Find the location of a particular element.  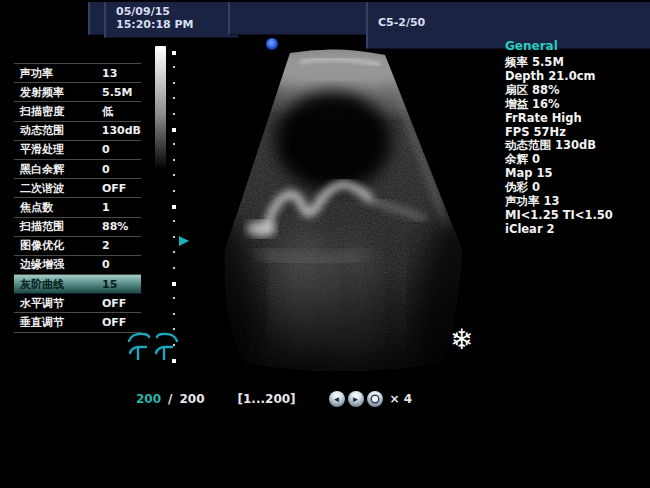

param-value: 5.5M is located at coordinates (117, 92).